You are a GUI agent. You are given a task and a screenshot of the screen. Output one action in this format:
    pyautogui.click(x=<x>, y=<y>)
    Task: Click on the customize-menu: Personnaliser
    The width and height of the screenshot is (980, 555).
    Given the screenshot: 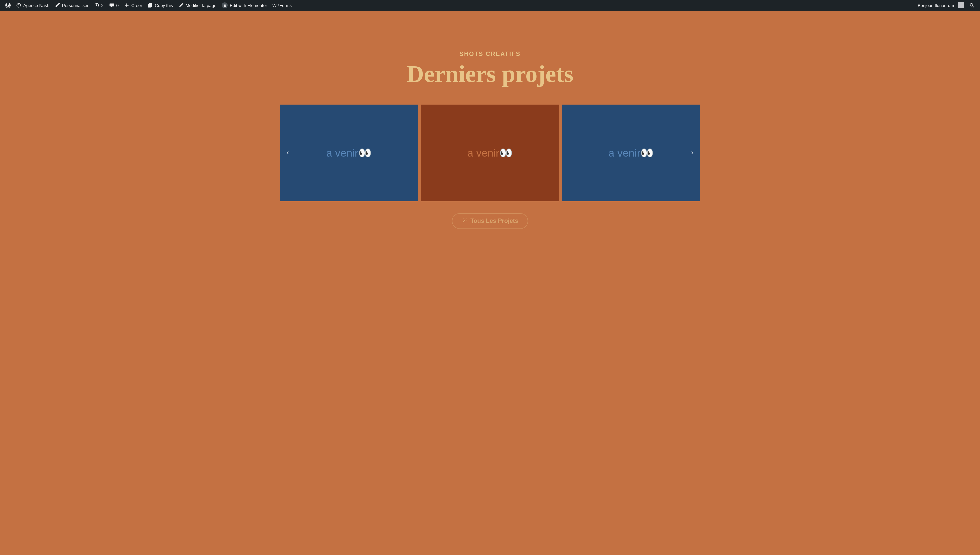 What is the action you would take?
    pyautogui.click(x=72, y=5)
    